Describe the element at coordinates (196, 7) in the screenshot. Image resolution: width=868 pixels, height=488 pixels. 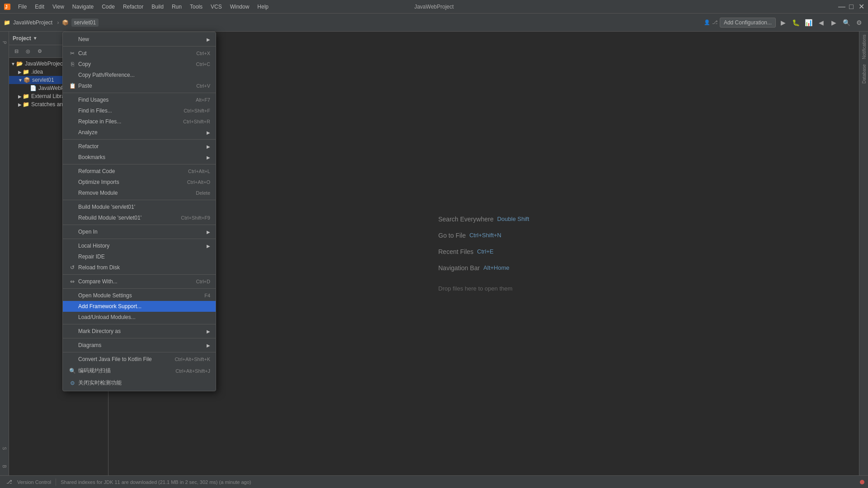
I see `menu-tools: Tools` at that location.